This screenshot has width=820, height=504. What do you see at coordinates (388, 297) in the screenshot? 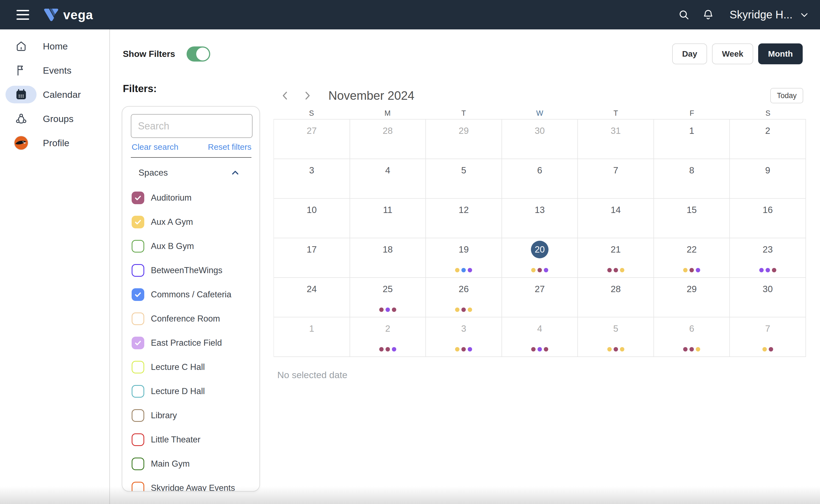
I see `day-cell-25: 25` at bounding box center [388, 297].